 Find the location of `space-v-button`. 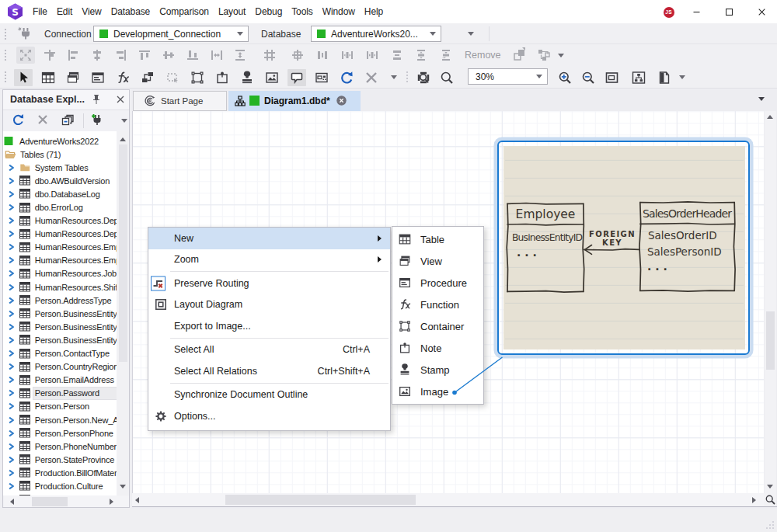

space-v-button is located at coordinates (397, 55).